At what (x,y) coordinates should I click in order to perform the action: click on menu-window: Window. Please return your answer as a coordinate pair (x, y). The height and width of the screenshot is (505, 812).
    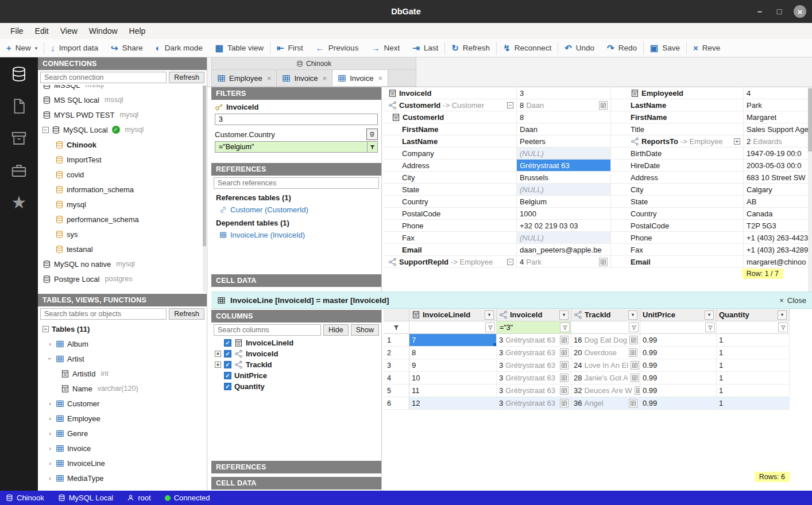
    Looking at the image, I should click on (103, 31).